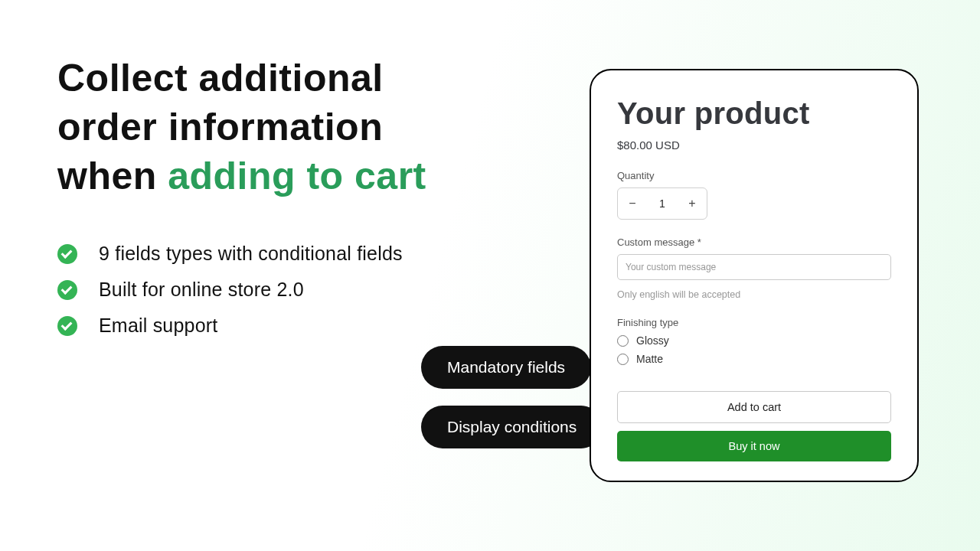 The height and width of the screenshot is (551, 980). I want to click on headline-line3-prefix: when, so click(113, 176).